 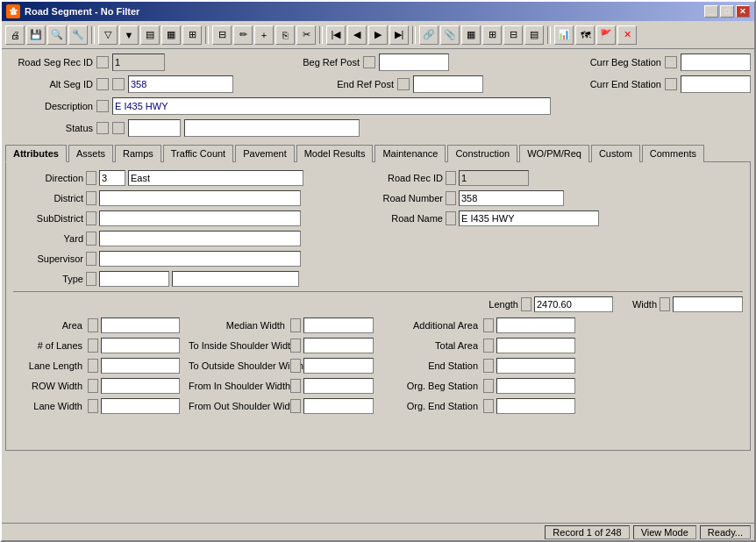 What do you see at coordinates (448, 84) in the screenshot?
I see `end-ref-post-input` at bounding box center [448, 84].